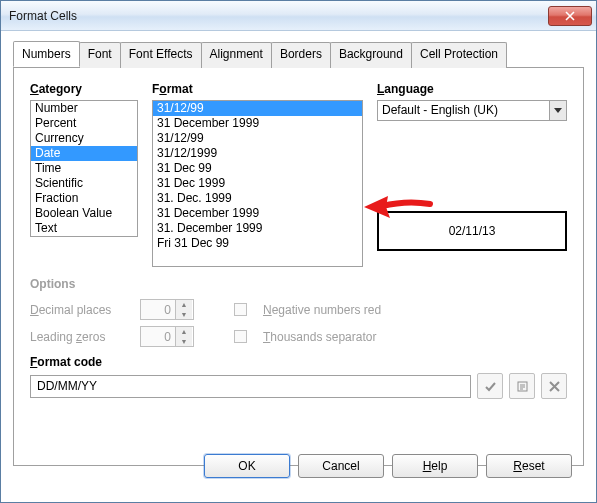  What do you see at coordinates (84, 168) in the screenshot?
I see `category-listbox: Number Percent Currency Date Time Scient…` at bounding box center [84, 168].